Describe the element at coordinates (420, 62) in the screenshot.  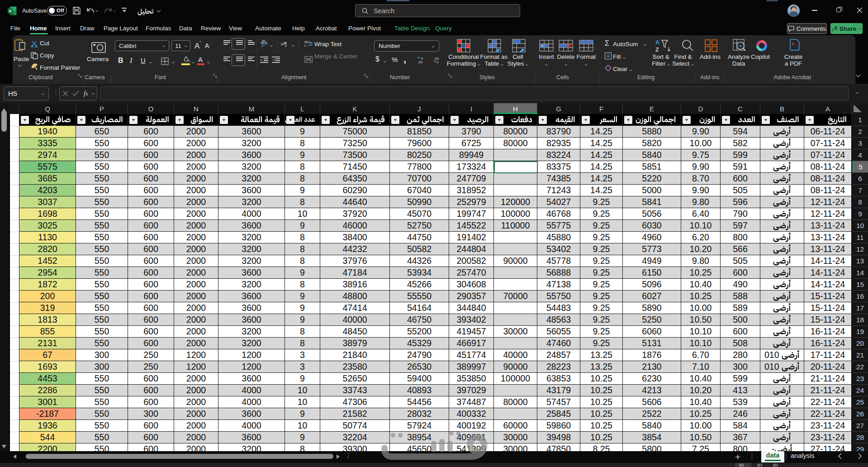
I see `svg-text: .00` at that location.